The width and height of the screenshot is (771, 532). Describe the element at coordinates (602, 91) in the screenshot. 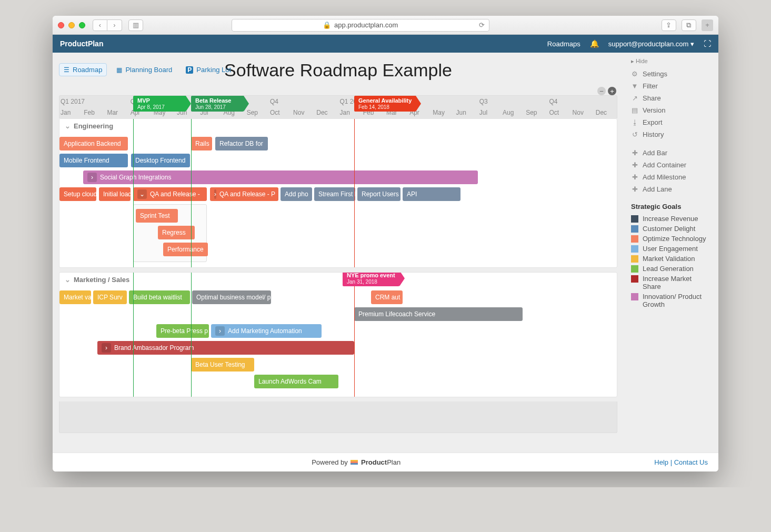

I see `zoom-out-button: −` at that location.